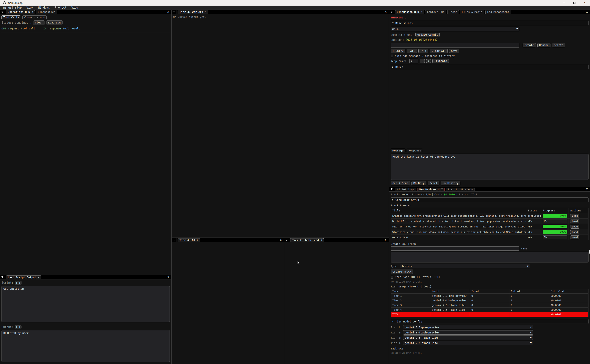 The image size is (590, 364). What do you see at coordinates (589, 252) in the screenshot?
I see `scrollbar-thumb` at bounding box center [589, 252].